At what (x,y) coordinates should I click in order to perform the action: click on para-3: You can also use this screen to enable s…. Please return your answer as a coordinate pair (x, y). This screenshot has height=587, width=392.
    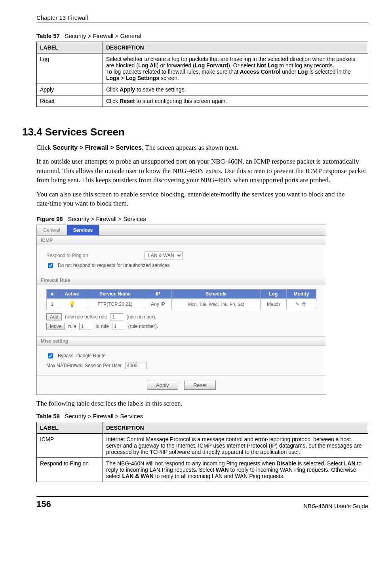
    Looking at the image, I should click on (202, 199).